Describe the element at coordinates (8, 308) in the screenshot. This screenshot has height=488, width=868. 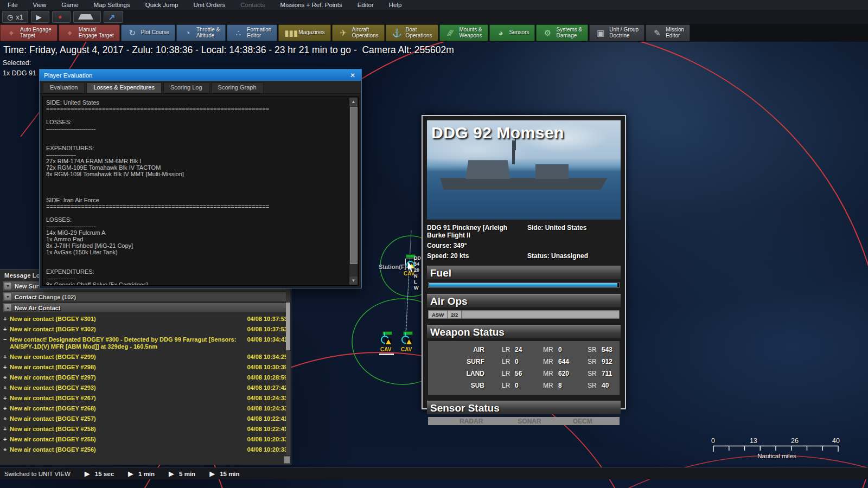
I see `group-collapse-icon: ▲` at that location.